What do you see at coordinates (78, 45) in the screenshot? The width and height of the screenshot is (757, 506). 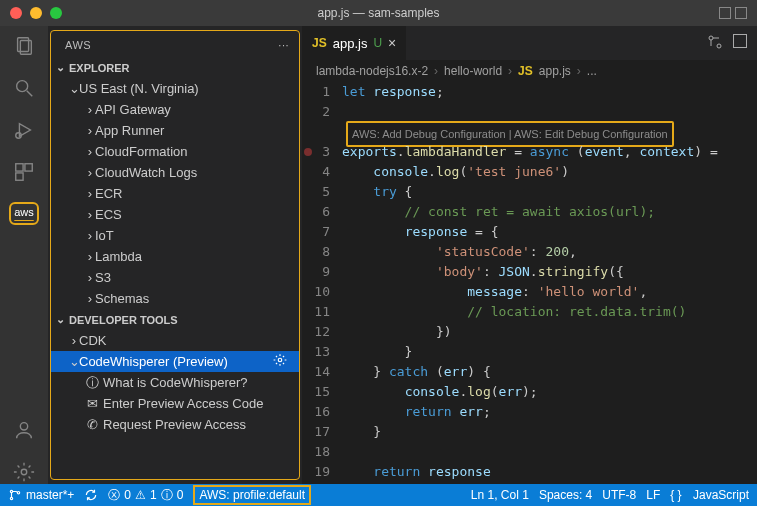 I see `sidebar-title: AWS` at bounding box center [78, 45].